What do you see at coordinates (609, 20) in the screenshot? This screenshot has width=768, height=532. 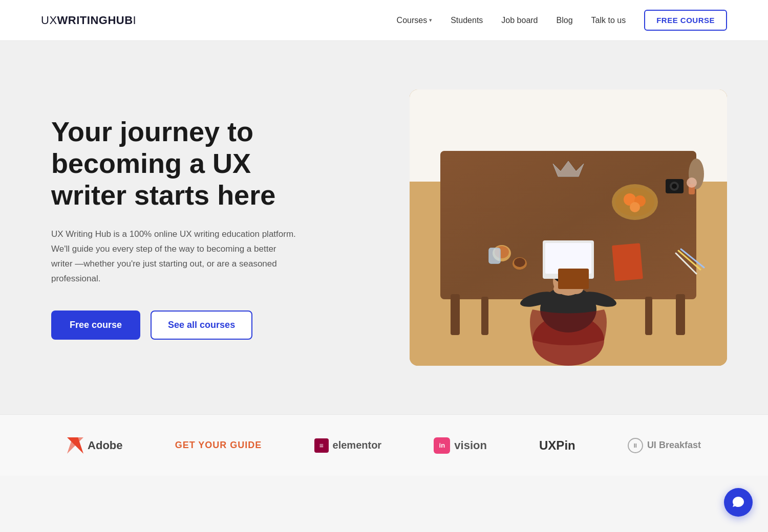 I see `nav-talk-to-us: Talk to us` at bounding box center [609, 20].